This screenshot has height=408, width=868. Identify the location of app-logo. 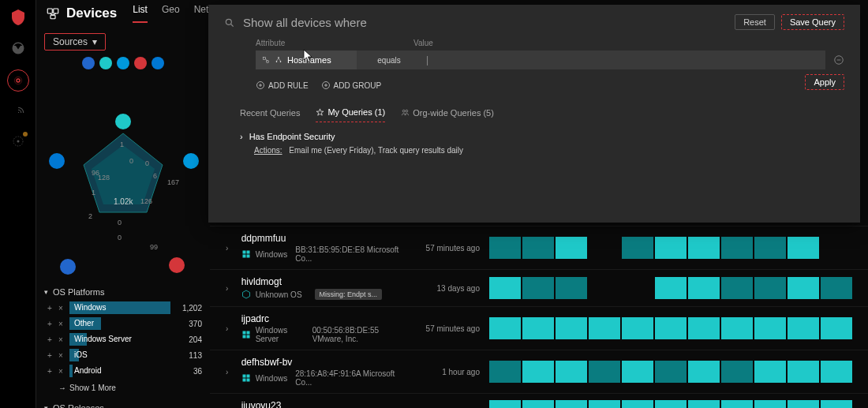
(18, 17).